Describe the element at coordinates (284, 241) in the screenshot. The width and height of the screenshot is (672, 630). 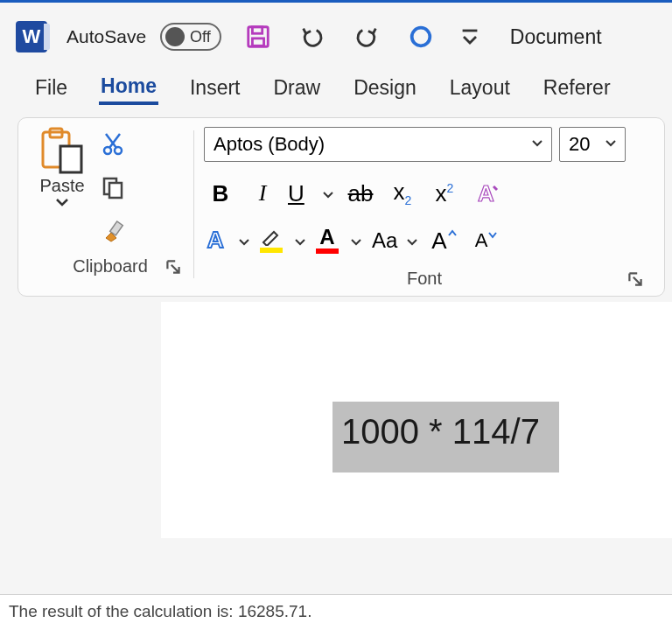
I see `highlight-button` at that location.